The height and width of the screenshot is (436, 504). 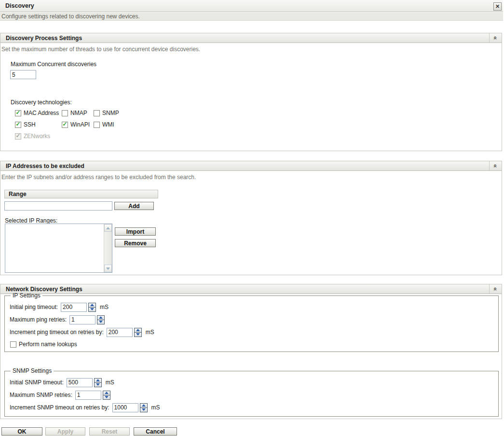 What do you see at coordinates (88, 395) in the screenshot?
I see `maximum-snmp-retries-input` at bounding box center [88, 395].